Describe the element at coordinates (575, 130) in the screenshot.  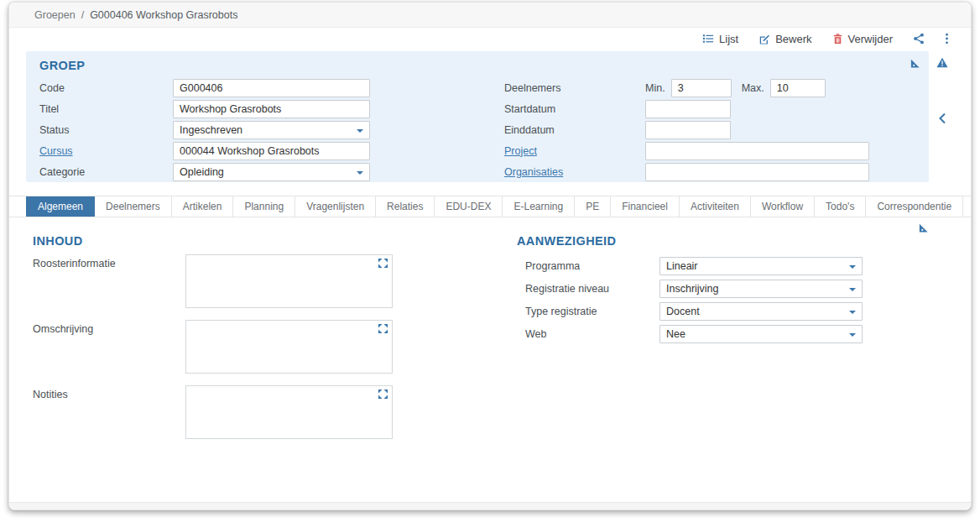
I see `einddatum-label: Einddatum` at that location.